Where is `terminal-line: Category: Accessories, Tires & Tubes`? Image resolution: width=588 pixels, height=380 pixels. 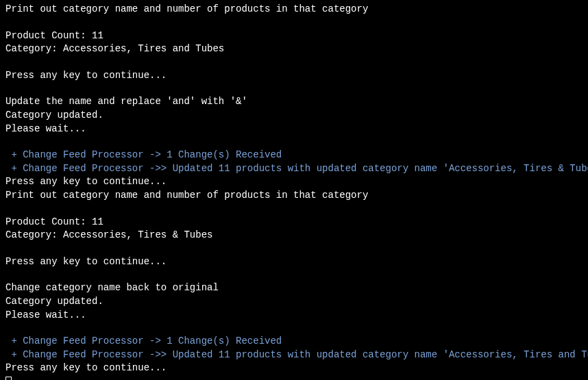
terminal-line: Category: Accessories, Tires & Tubes is located at coordinates (294, 236).